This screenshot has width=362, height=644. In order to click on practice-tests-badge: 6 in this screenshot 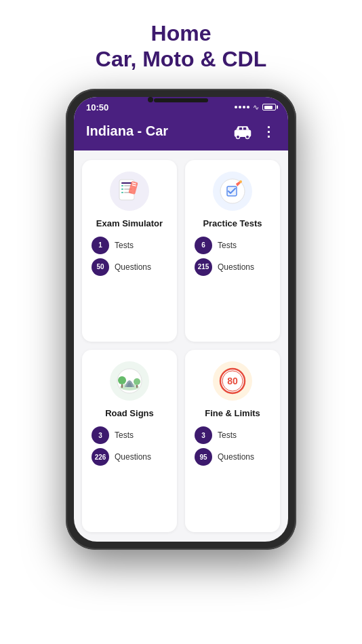, I will do `click(203, 245)`.